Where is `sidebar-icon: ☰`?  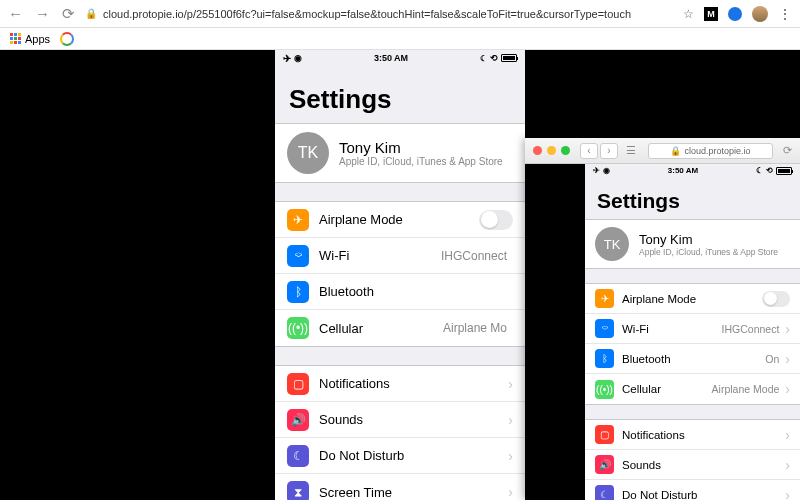
sidebar-icon: ☰ is located at coordinates (631, 150).